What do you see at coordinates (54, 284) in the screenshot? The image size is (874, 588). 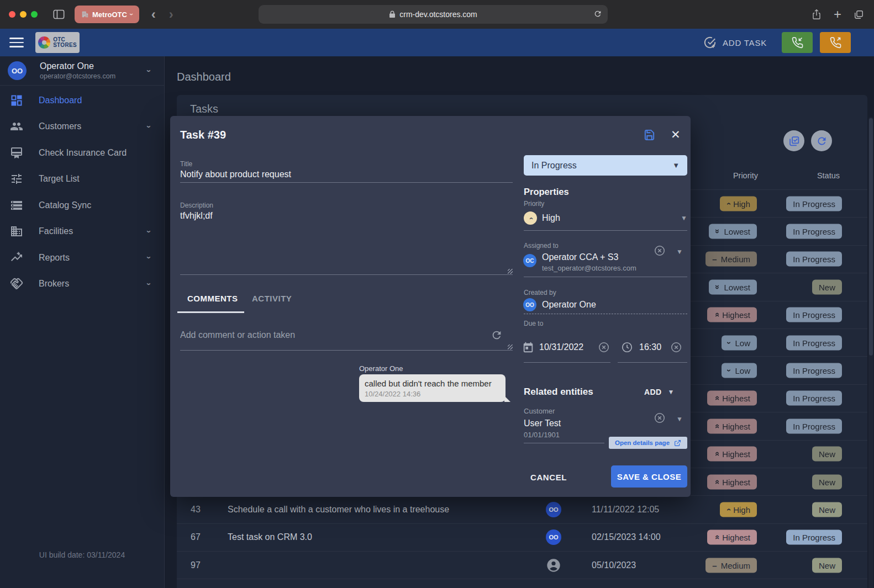 I see `sidebar-item-label: Brokers` at bounding box center [54, 284].